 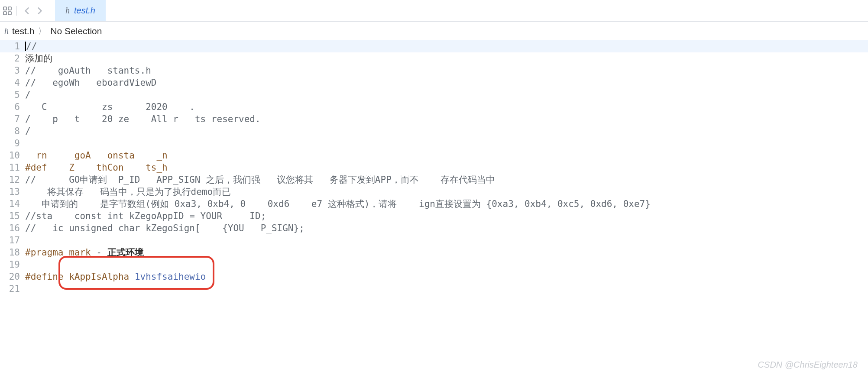 What do you see at coordinates (13, 228) in the screenshot?
I see `line-number: 16` at bounding box center [13, 228].